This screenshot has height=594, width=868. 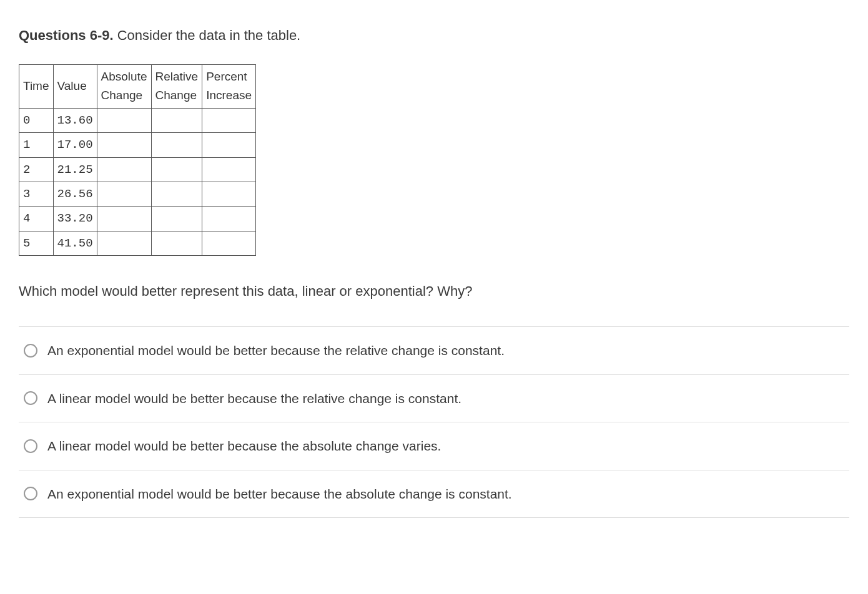 What do you see at coordinates (207, 35) in the screenshot?
I see `intro-text: Consider the data in the table.` at bounding box center [207, 35].